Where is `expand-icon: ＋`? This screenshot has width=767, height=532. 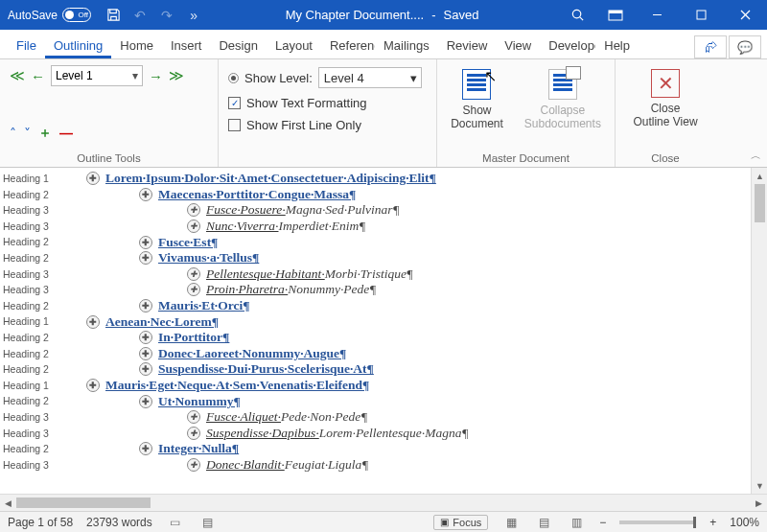
expand-icon: ＋ is located at coordinates (45, 133).